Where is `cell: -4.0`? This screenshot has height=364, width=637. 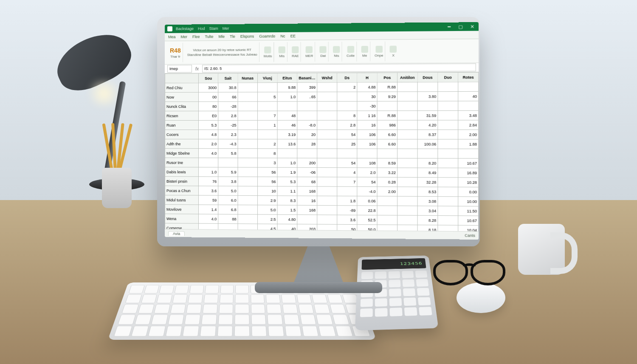
cell: -4.0 is located at coordinates (367, 191).